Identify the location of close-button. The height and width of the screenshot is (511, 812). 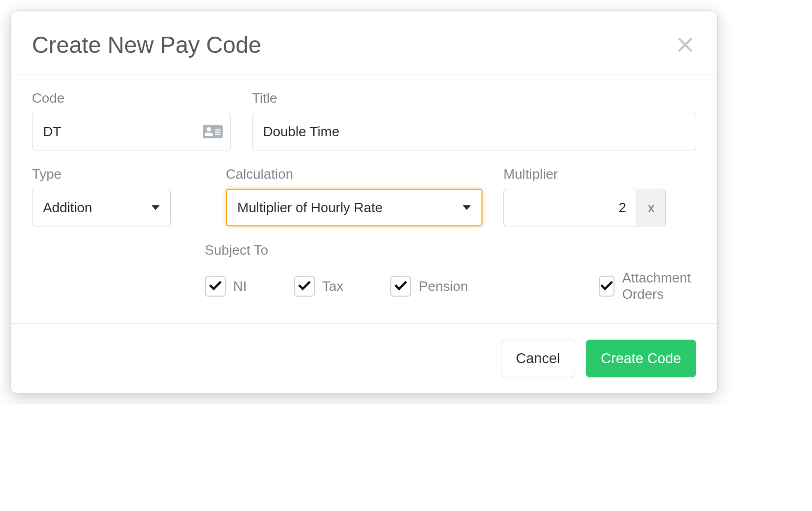
(685, 45).